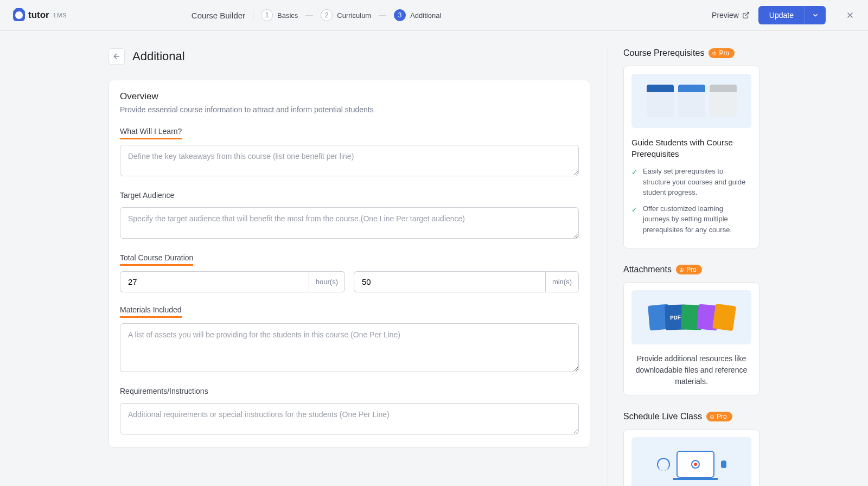  What do you see at coordinates (691, 338) in the screenshot?
I see `attachments-card: PDF Provide additional resources like do…` at bounding box center [691, 338].